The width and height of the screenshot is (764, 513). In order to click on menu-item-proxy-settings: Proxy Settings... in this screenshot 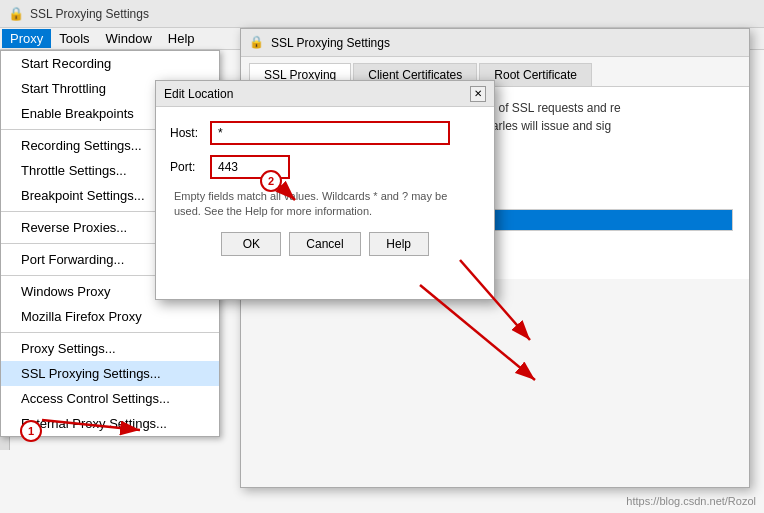, I will do `click(110, 348)`.